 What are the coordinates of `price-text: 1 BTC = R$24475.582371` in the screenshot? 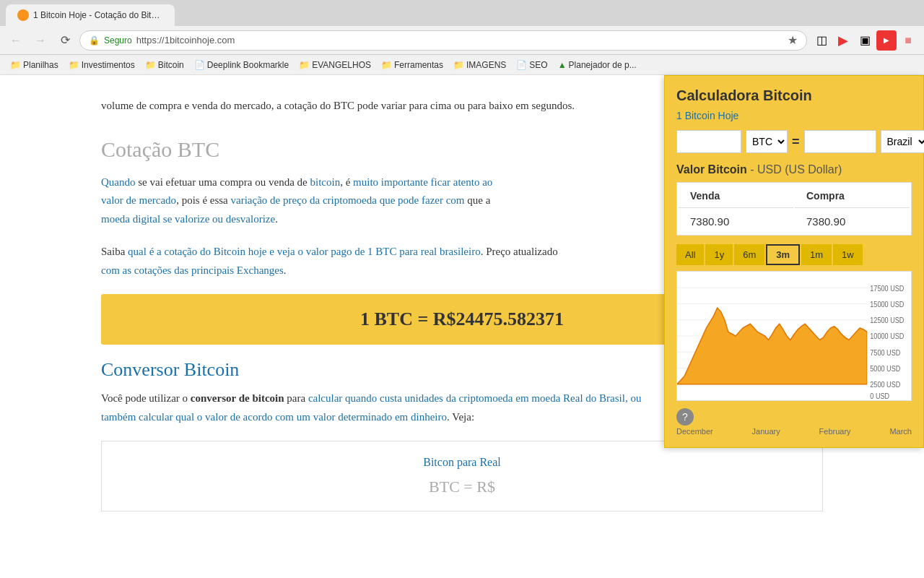 It's located at (462, 319).